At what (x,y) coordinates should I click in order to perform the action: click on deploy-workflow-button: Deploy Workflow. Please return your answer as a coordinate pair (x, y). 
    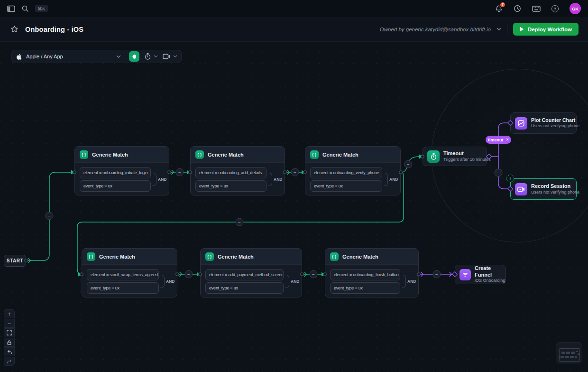
    Looking at the image, I should click on (546, 29).